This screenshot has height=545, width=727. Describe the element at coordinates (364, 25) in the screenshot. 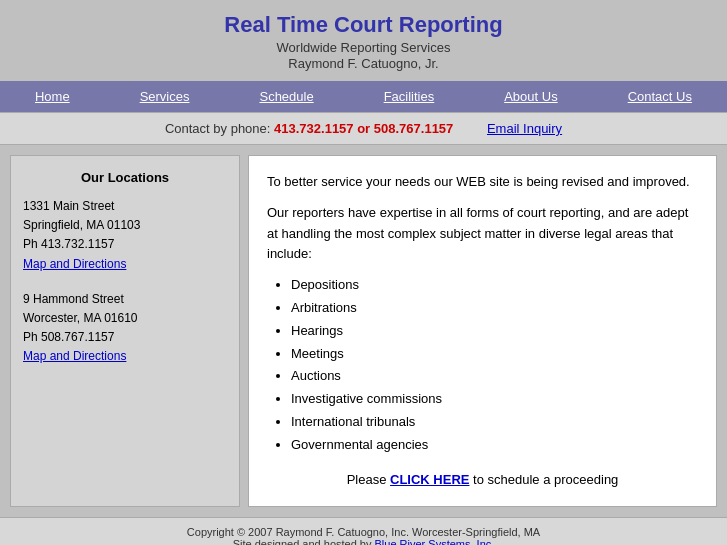

I see `site-title: Real Time Court Reporting` at that location.